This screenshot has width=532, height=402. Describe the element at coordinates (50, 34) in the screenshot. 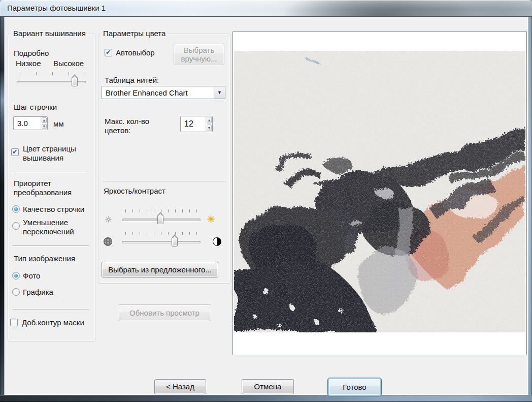

I see `group-embroidery-option-label: Вариант вышивания` at that location.